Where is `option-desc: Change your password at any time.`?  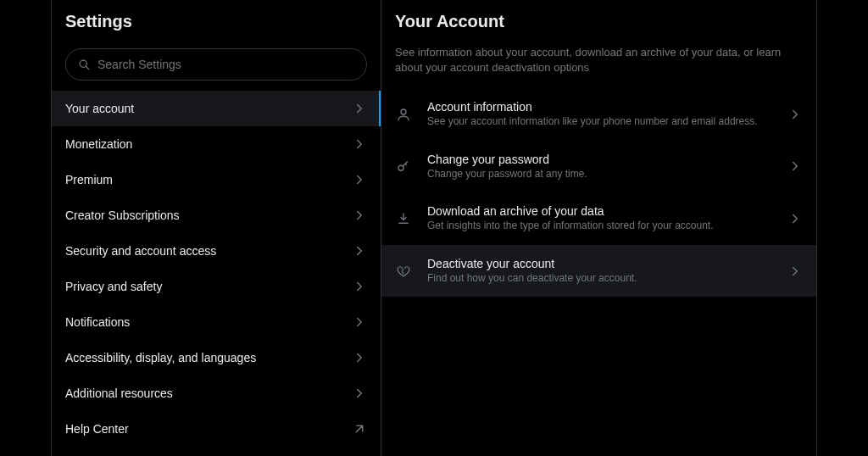
option-desc: Change your password at any time. is located at coordinates (600, 175).